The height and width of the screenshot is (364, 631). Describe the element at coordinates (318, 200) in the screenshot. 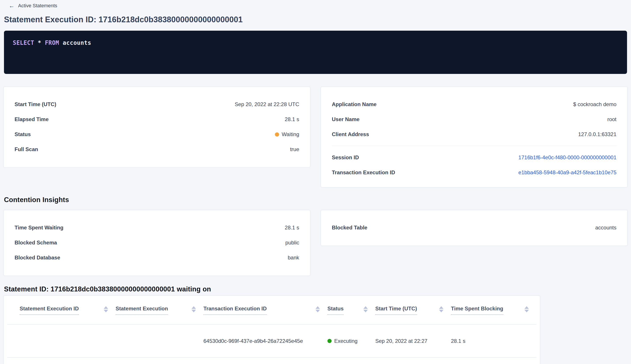

I see `contention-insights-heading: Contention Insights` at that location.